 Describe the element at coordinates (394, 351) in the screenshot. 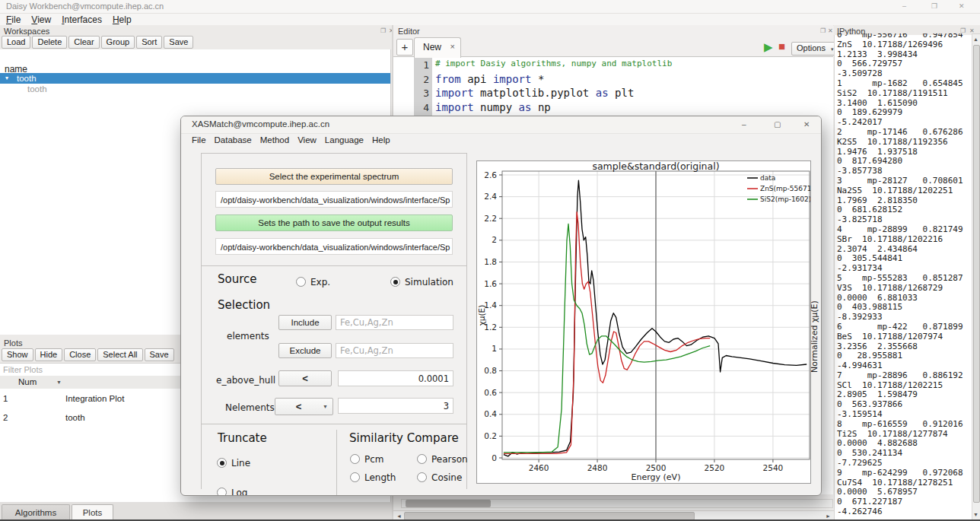

I see `exclude-elements-input` at that location.